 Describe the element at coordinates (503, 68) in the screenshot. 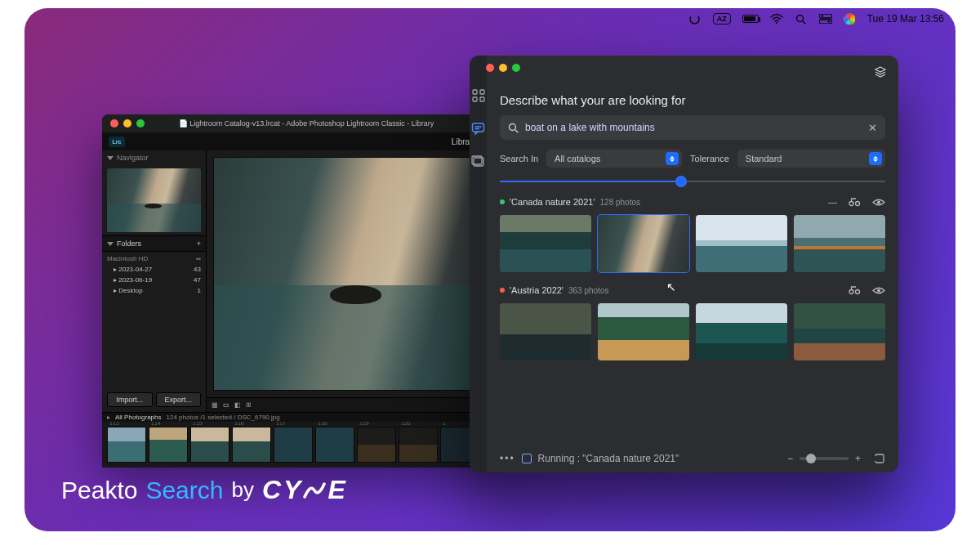

I see `minimize-window-button` at that location.